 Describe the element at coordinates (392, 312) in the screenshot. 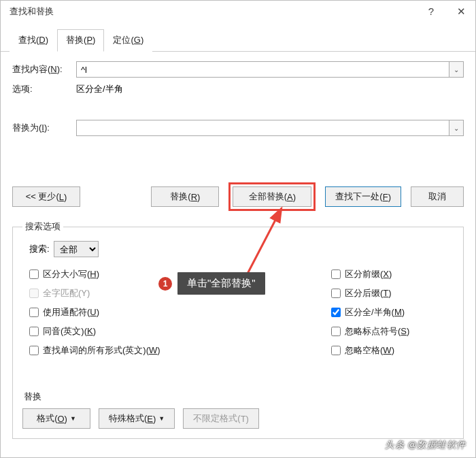

I see `opt-full-half: 区分全/半角(M)` at that location.